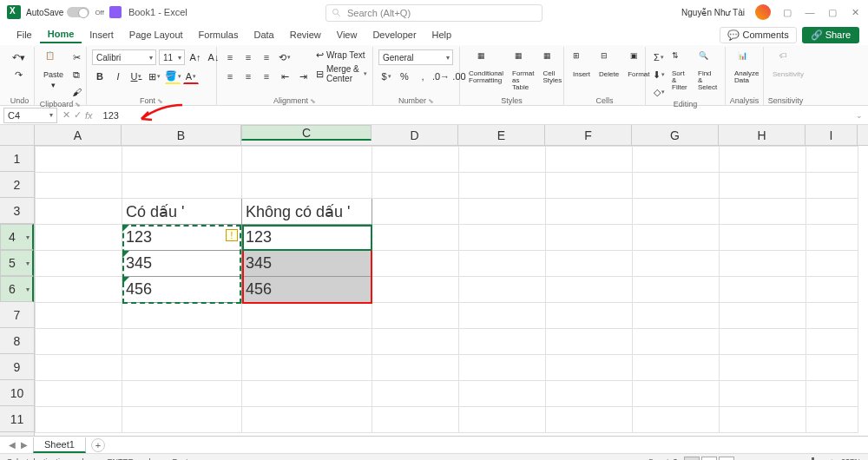 Image resolution: width=868 pixels, height=460 pixels. Describe the element at coordinates (182, 264) in the screenshot. I see `cell-B5: 345` at that location.